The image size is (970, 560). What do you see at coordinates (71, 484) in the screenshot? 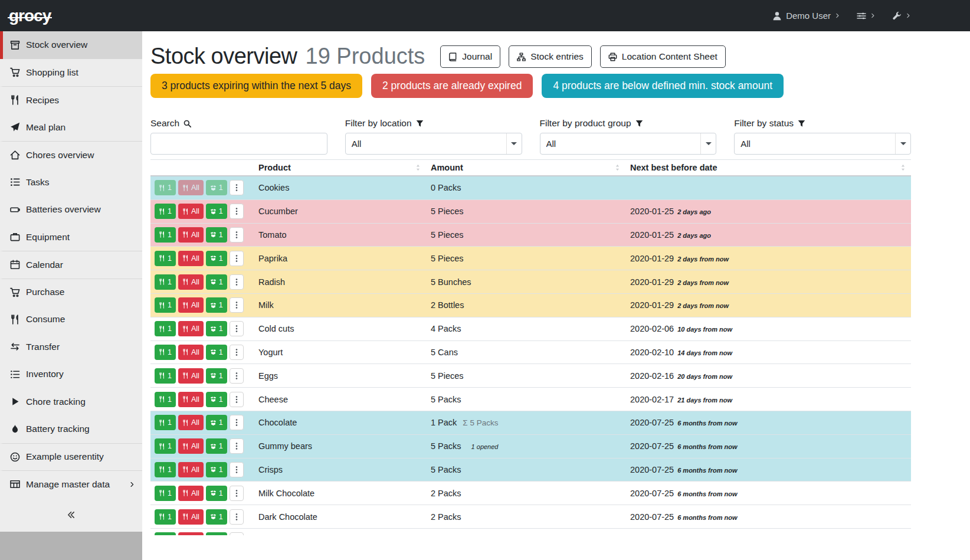
I see `sidebar-item-manage-master-data: Manage master data` at bounding box center [71, 484].